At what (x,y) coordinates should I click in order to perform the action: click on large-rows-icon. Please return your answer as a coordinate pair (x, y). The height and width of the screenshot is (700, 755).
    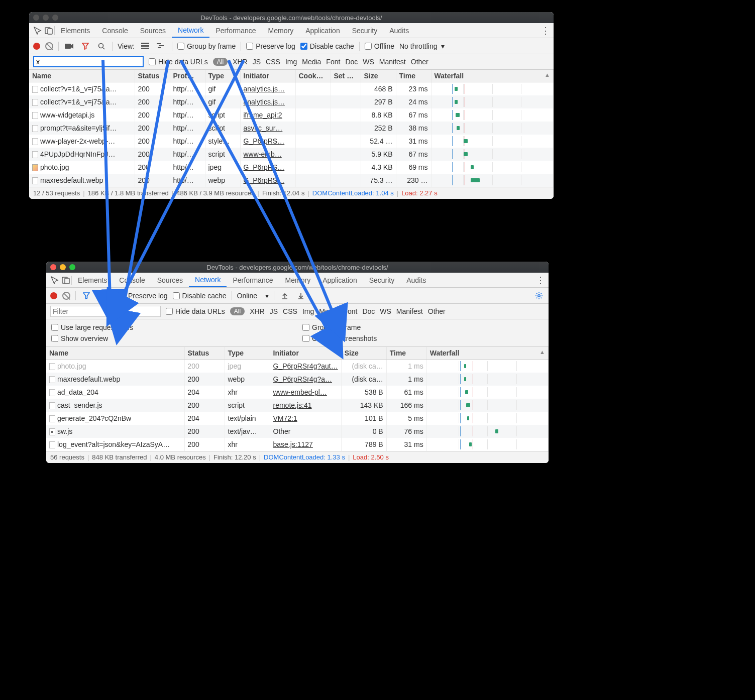
    Looking at the image, I should click on (145, 46).